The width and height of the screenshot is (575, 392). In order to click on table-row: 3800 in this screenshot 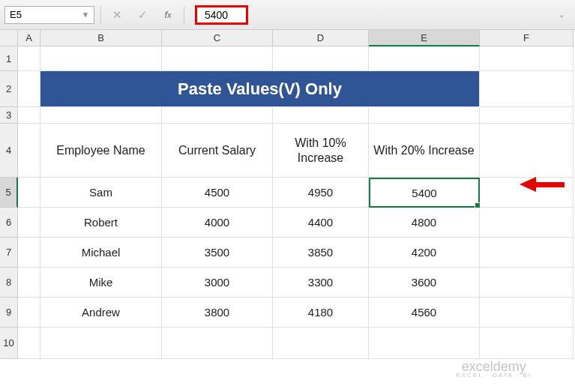, I will do `click(217, 313)`.